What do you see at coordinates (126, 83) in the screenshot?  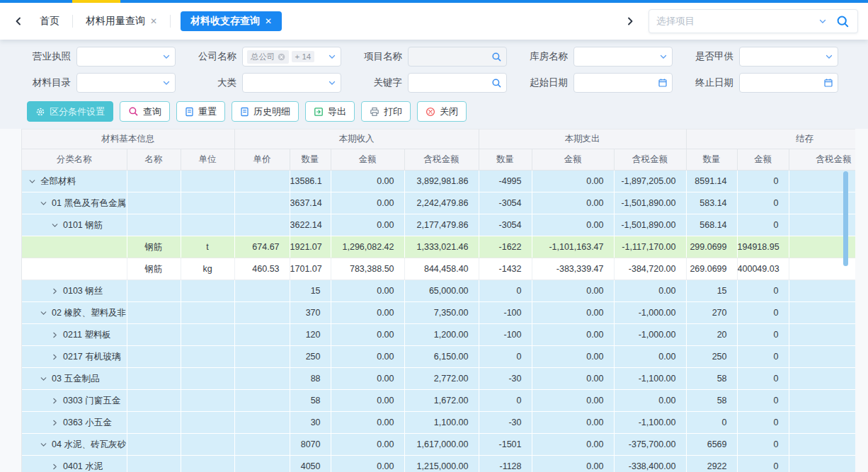 I see `material-catalog-select` at bounding box center [126, 83].